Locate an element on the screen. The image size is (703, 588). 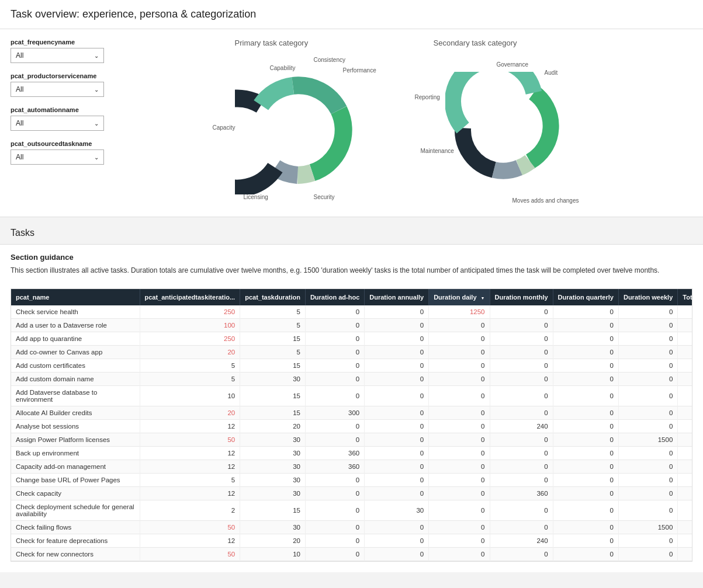
table-row: Add custom certificates5150000000 is located at coordinates (352, 366).